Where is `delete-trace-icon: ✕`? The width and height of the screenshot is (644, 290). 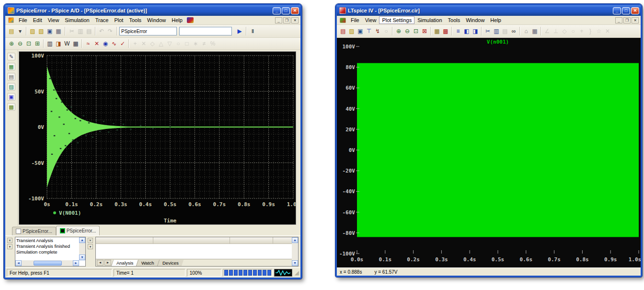 delete-trace-icon: ✕ is located at coordinates (97, 44).